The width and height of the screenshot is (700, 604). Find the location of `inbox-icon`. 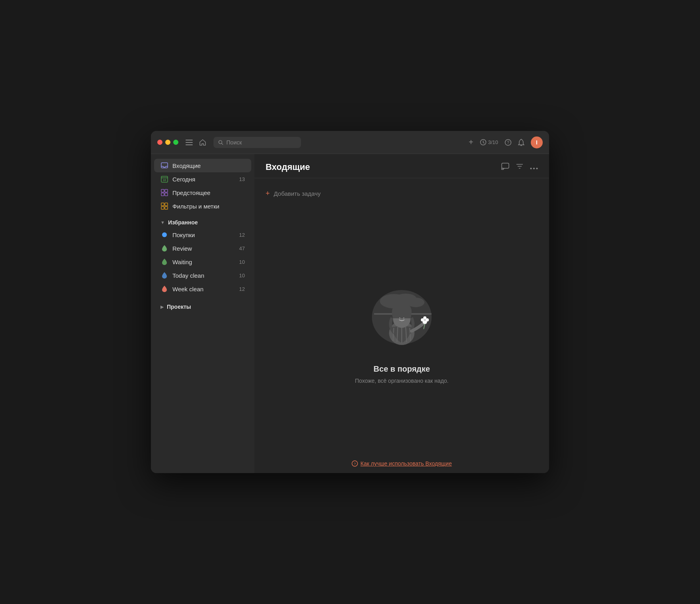

inbox-icon is located at coordinates (164, 166).